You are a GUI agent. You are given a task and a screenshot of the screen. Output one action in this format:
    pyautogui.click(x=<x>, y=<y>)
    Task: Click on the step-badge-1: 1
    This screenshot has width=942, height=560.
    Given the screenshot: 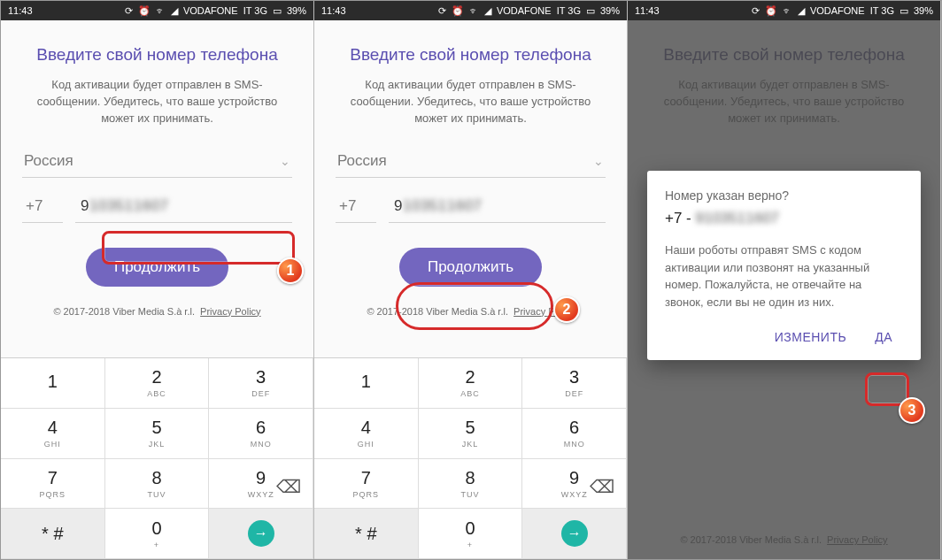 What is the action you would take?
    pyautogui.click(x=290, y=271)
    